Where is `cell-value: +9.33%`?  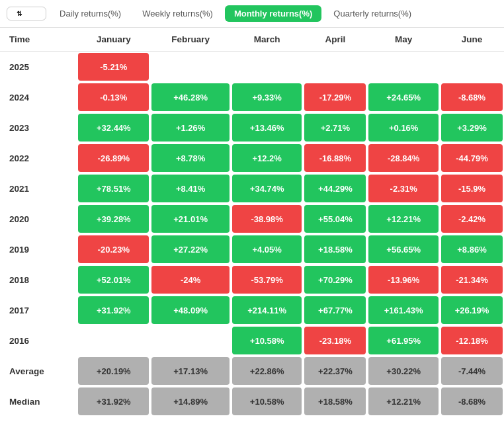
cell-value: +9.33% is located at coordinates (267, 97).